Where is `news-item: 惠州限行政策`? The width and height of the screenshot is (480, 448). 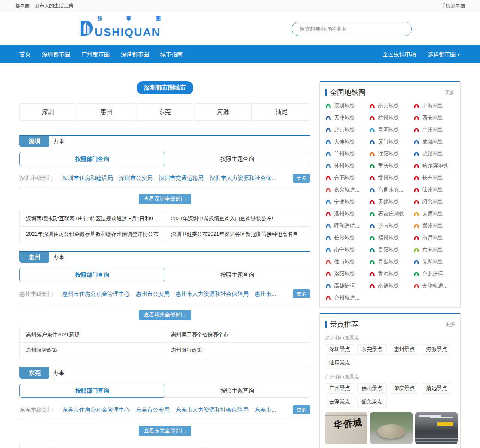
news-item: 惠州限行政策 is located at coordinates (238, 350).